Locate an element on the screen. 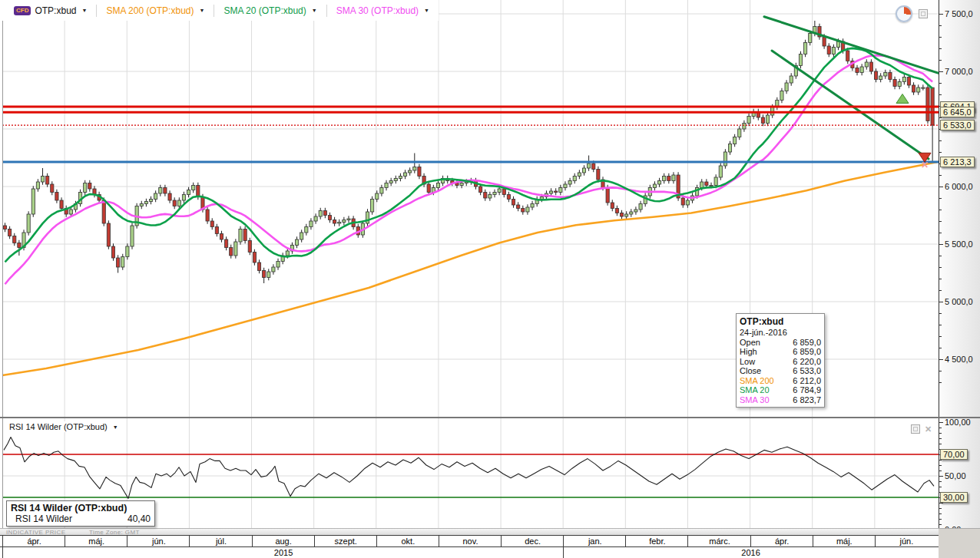 This screenshot has height=558, width=980. sma200-label: SMA 200 (OTP:xbud) is located at coordinates (150, 11).